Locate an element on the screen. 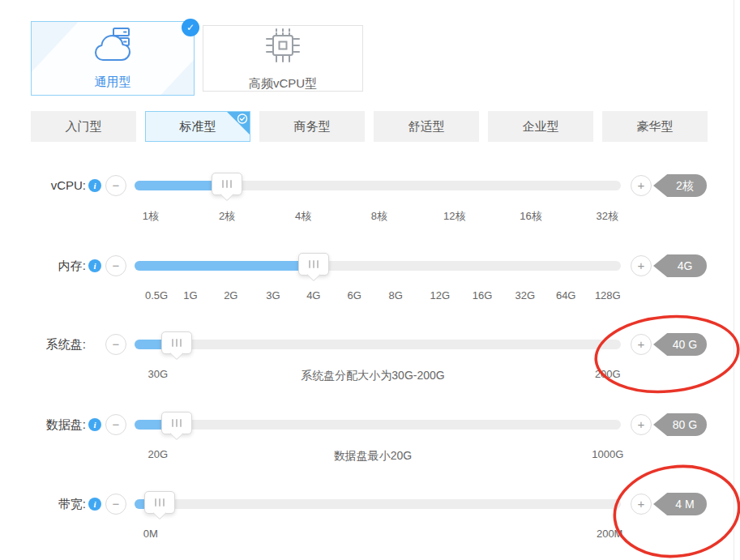 The image size is (740, 560). tick-label: 12G is located at coordinates (441, 295).